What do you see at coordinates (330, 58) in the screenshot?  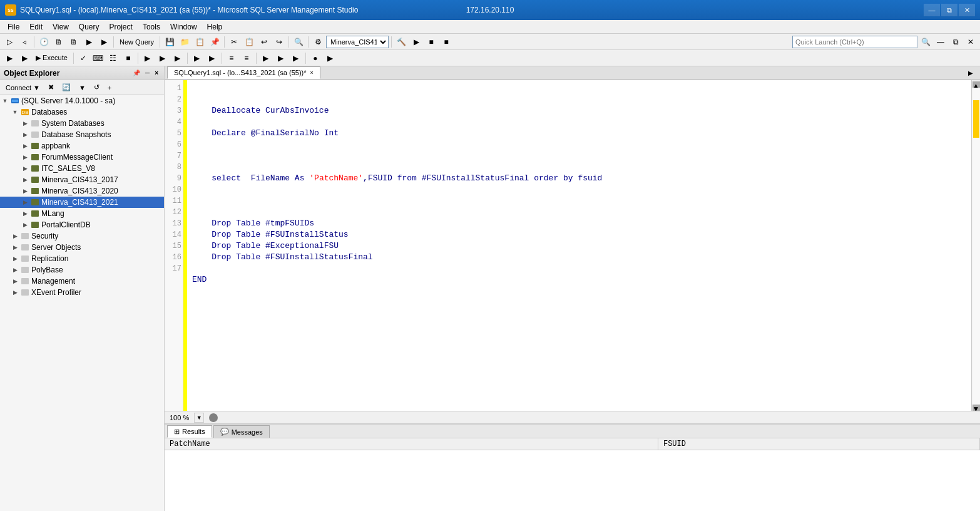 I see `tb2-i: ▶` at bounding box center [330, 58].